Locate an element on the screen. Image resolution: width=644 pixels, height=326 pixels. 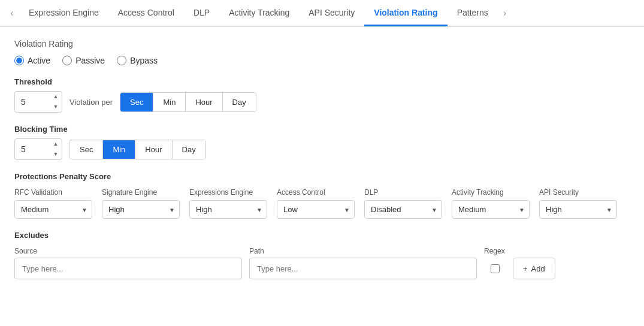
penalty-api-select-wrap: Disabled Low Medium High ▼ is located at coordinates (578, 210).